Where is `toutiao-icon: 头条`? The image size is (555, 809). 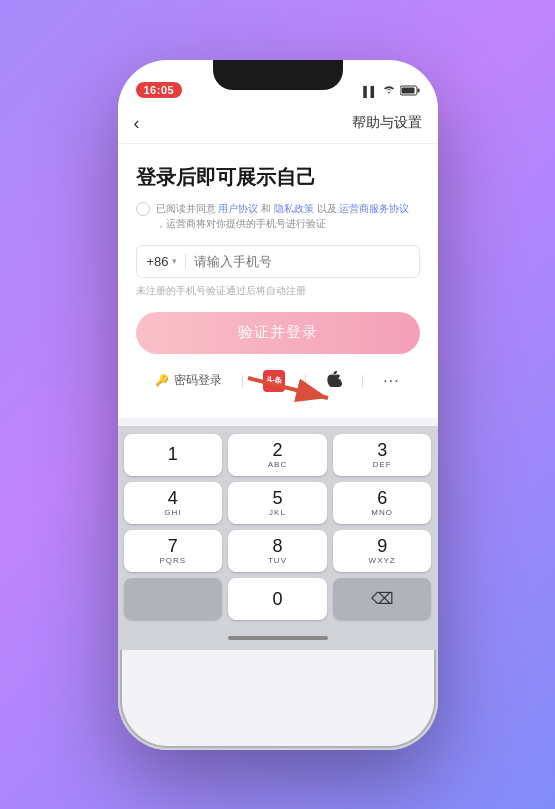
toutiao-icon: 头条 is located at coordinates (274, 381).